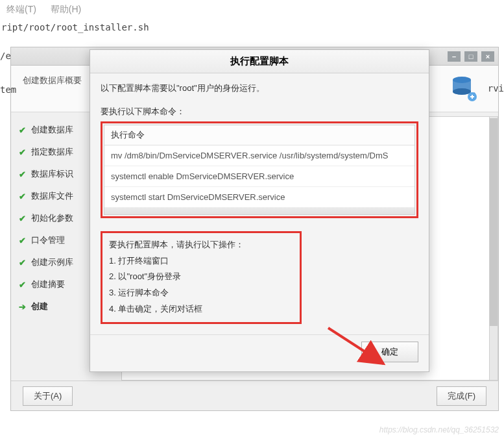  What do you see at coordinates (252, 27) in the screenshot?
I see `terminal-output: ript/root/root_installer.sh` at bounding box center [252, 27].